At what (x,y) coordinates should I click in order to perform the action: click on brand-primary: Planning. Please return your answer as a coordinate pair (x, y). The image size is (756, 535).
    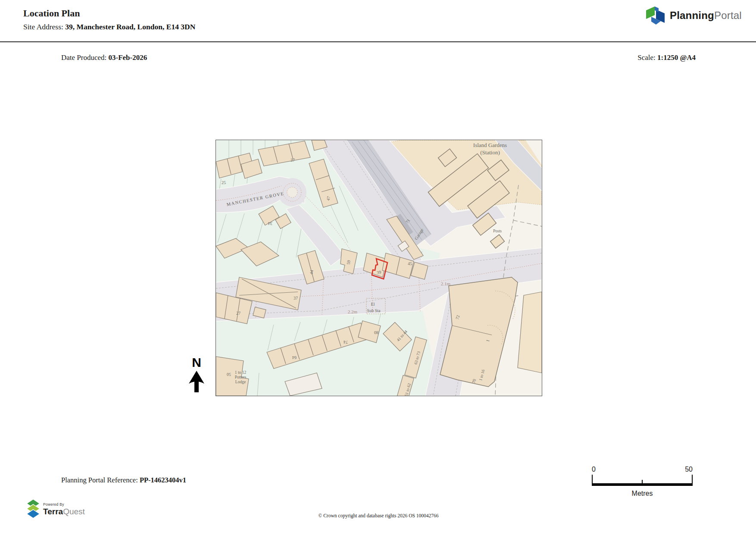
    Looking at the image, I should click on (692, 16).